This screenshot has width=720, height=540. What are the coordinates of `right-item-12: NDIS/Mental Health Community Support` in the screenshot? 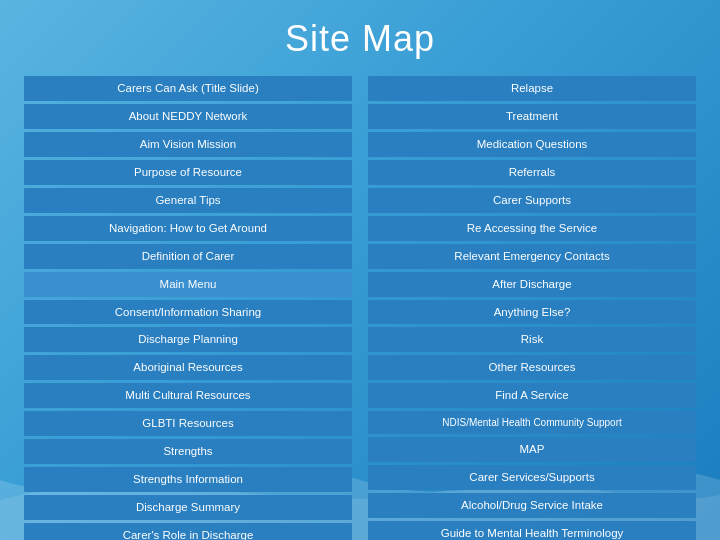 It's located at (532, 422).